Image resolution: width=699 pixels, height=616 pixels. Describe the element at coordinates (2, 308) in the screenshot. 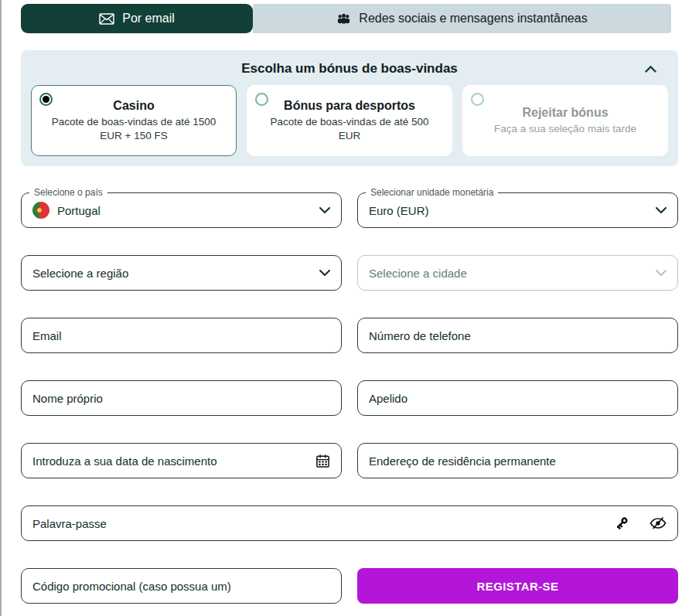

I see `page-edge-shadow` at that location.